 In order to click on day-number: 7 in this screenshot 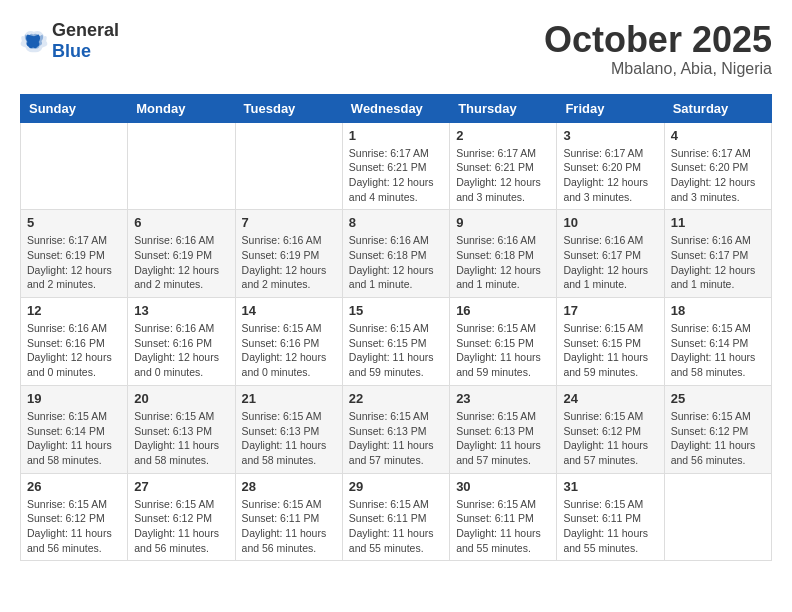, I will do `click(289, 222)`.